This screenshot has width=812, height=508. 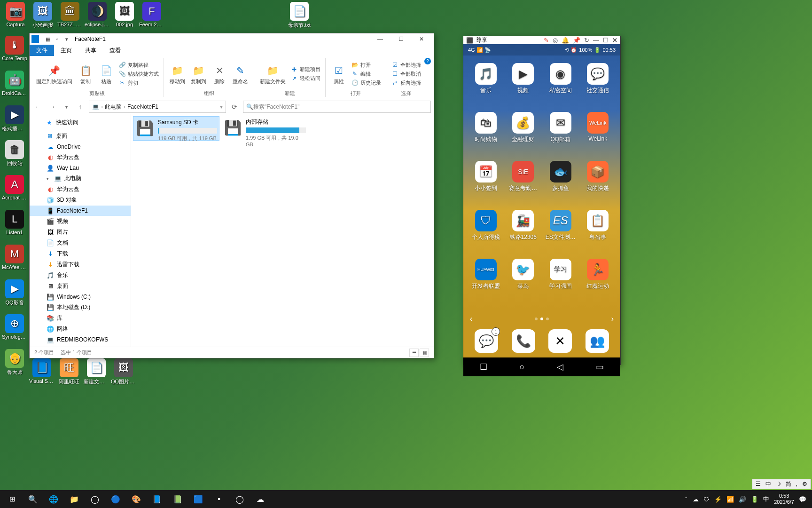 I want to click on tray-icon: 🔊, so click(x=742, y=500).